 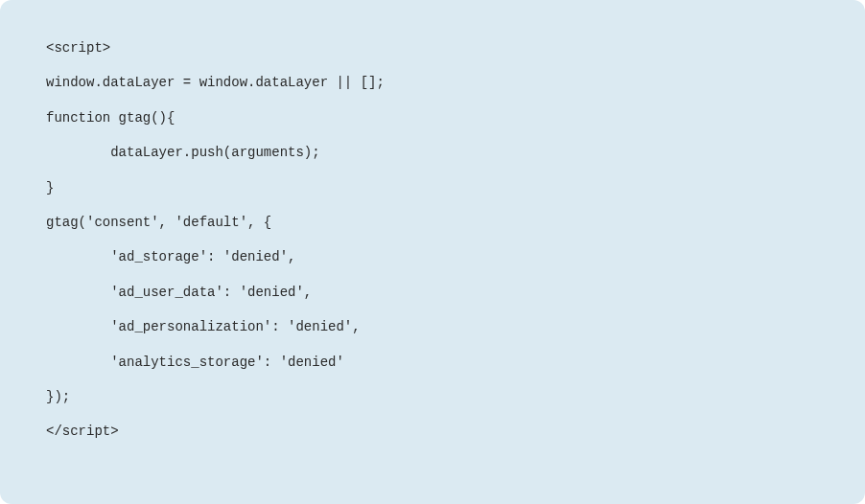 What do you see at coordinates (432, 327) in the screenshot?
I see `code-line: 'ad_personalization': 'denied',` at bounding box center [432, 327].